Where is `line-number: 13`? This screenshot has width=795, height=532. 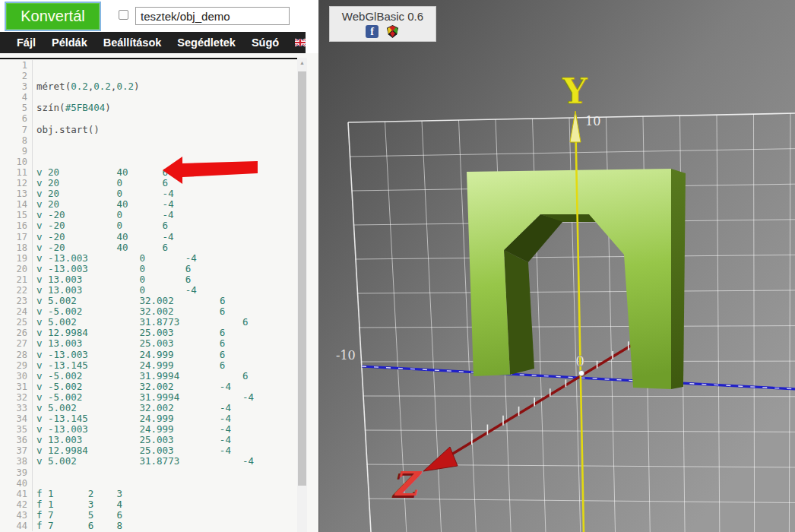
line-number: 13 is located at coordinates (16, 194).